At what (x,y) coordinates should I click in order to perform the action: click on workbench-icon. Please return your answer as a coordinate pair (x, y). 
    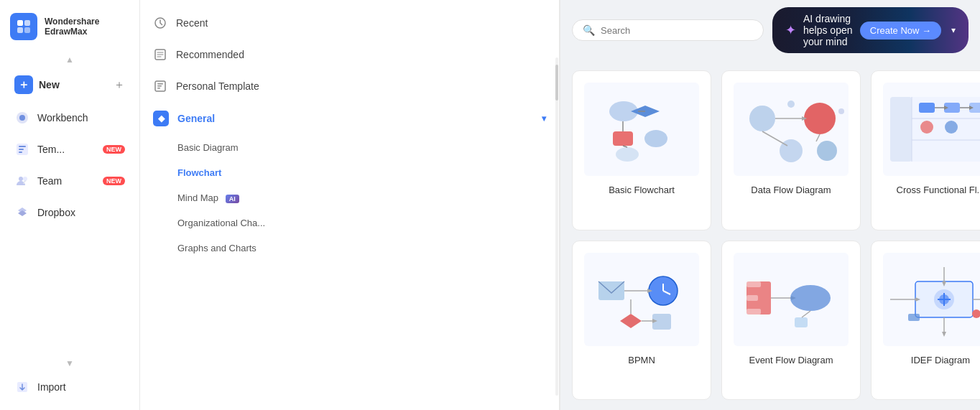
    Looking at the image, I should click on (22, 118).